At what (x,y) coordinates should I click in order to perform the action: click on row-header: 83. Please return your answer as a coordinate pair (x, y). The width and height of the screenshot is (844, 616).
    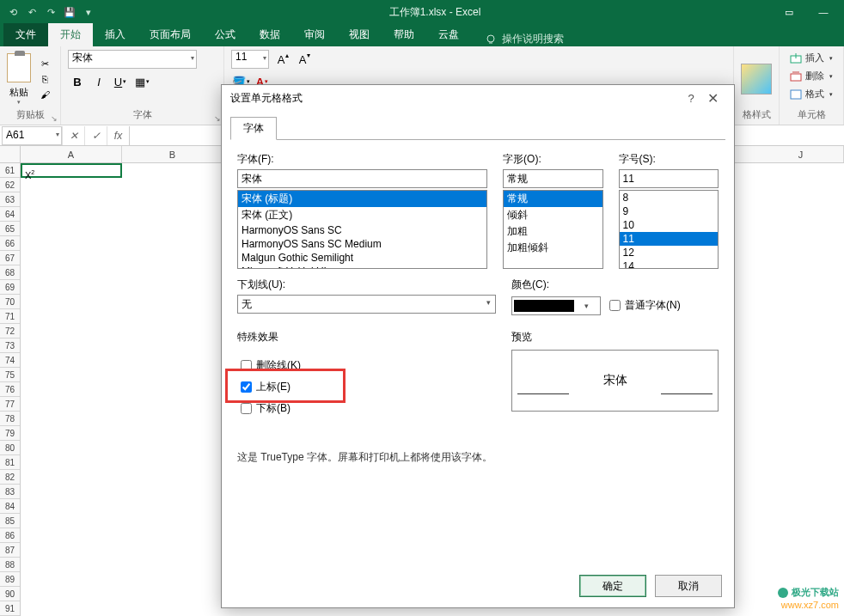
    Looking at the image, I should click on (10, 491).